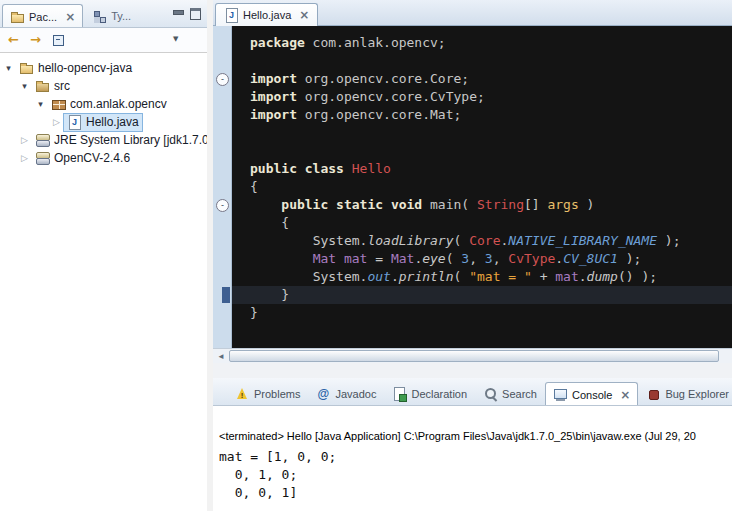  What do you see at coordinates (104, 68) in the screenshot?
I see `tree-item-hello-opencv-java: ▾hello-opencv-java` at bounding box center [104, 68].